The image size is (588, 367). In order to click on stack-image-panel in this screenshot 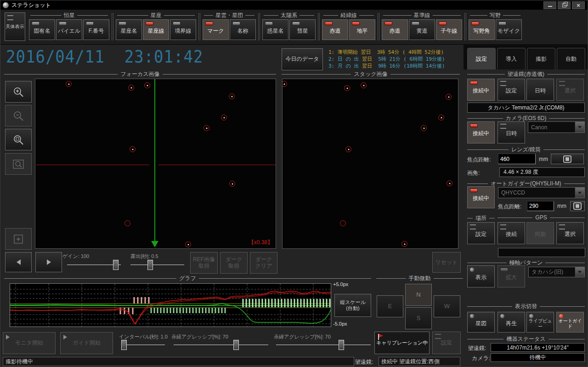, I will do `click(370, 164)`.